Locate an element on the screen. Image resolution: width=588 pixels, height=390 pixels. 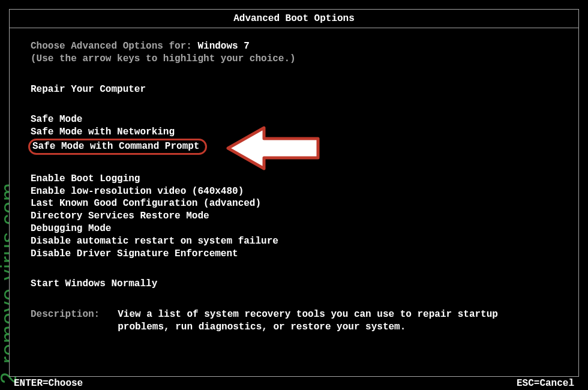
intro-line: Choose Advanced Options for: Windows 7 is located at coordinates (305, 47).